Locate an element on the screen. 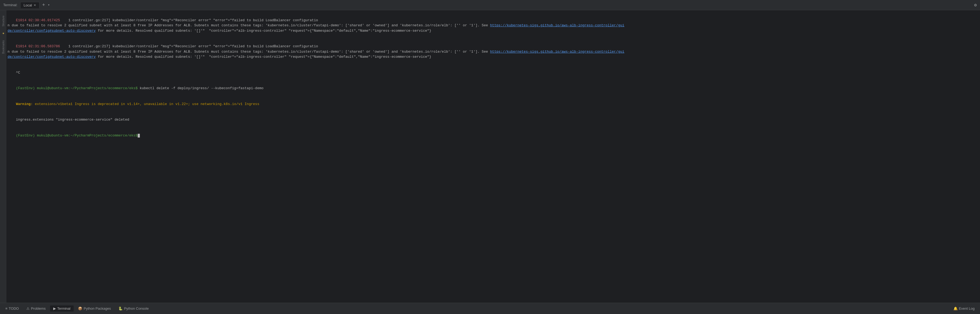 This screenshot has width=980, height=314. event-log-label: Event Log is located at coordinates (967, 309).